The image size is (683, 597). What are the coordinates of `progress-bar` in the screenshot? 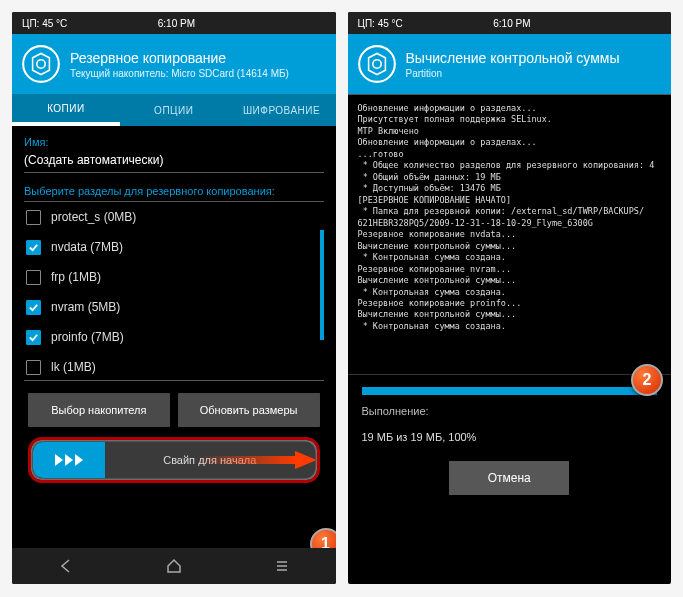 It's located at (510, 391).